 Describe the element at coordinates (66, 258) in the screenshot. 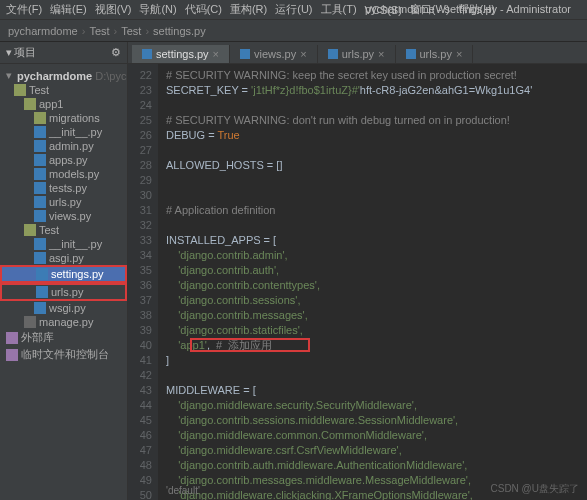

I see `tree-label: asgi.py` at that location.